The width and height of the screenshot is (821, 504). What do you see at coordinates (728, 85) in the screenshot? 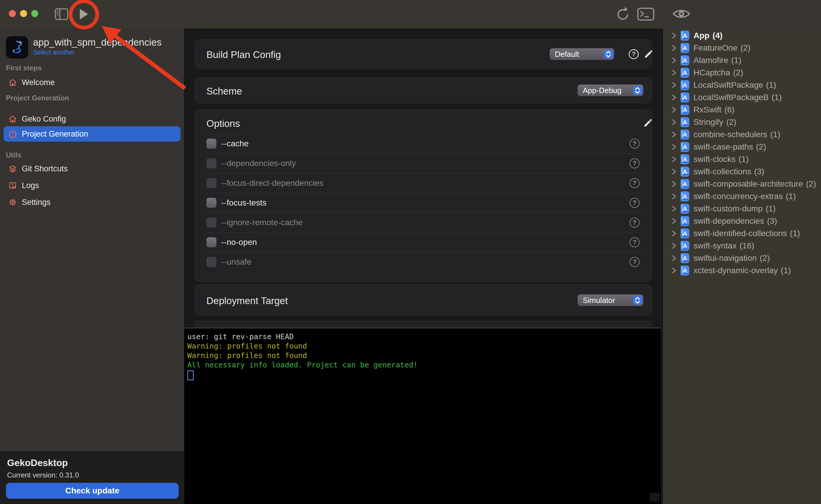
I see `package-name: LocalSwiftPackage` at bounding box center [728, 85].